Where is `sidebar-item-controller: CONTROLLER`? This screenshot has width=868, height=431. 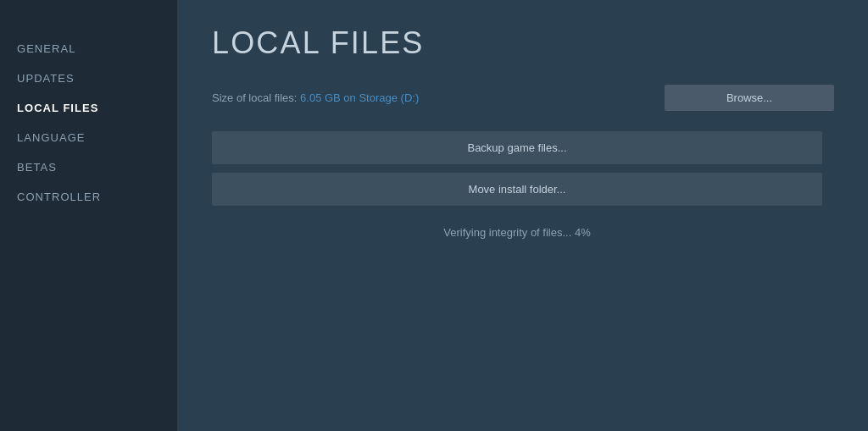
sidebar-item-controller: CONTROLLER is located at coordinates (88, 196).